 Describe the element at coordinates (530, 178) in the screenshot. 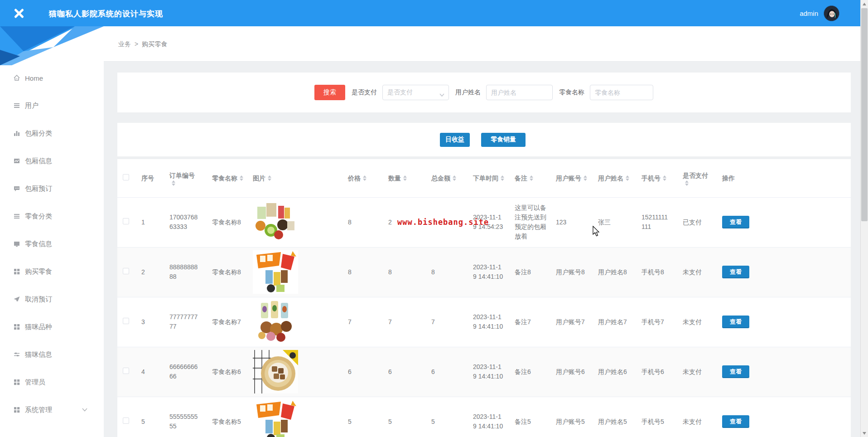

I see `column-header-note: 备注` at that location.